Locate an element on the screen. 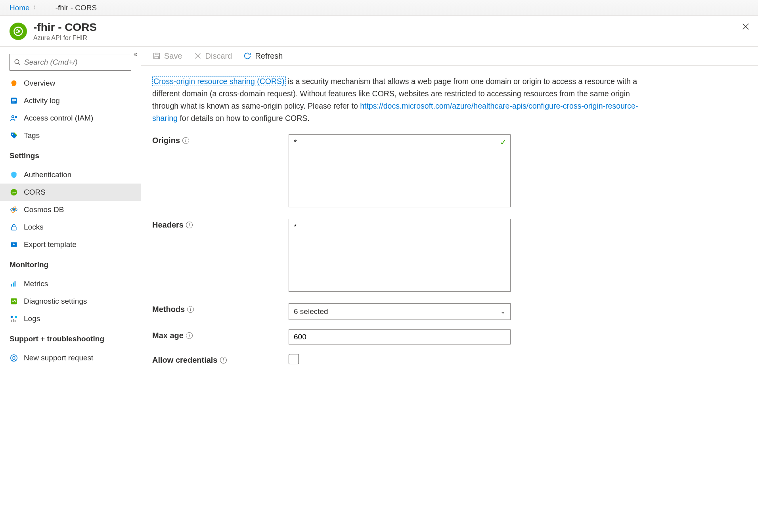  sidebar-item-label: Logs is located at coordinates (32, 319).